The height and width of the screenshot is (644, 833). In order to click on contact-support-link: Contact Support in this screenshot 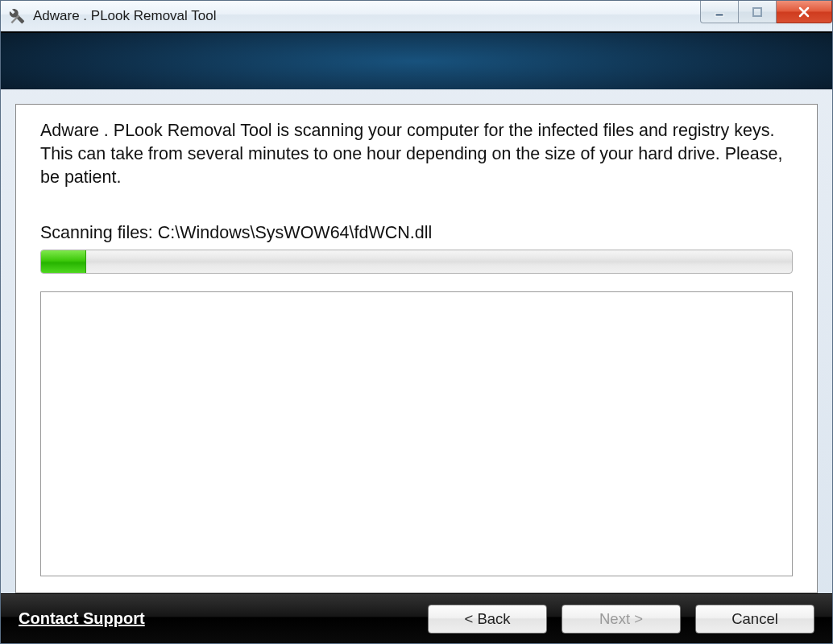, I will do `click(216, 618)`.